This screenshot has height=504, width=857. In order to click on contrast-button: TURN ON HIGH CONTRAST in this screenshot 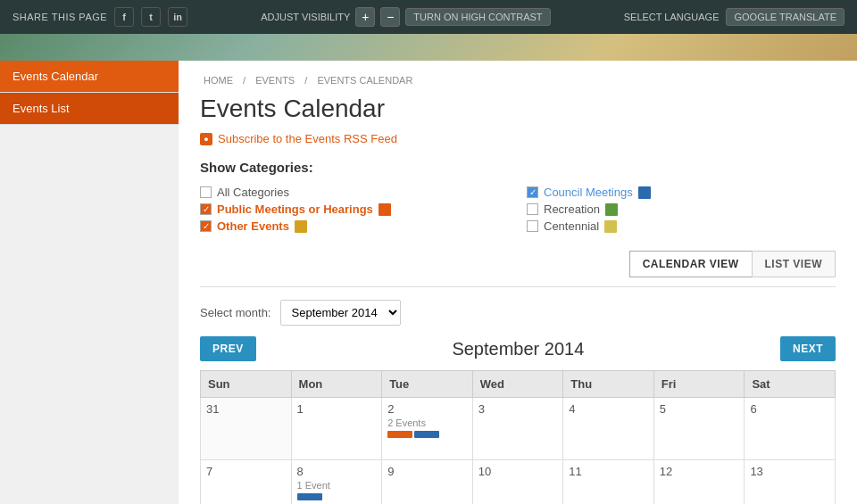, I will do `click(478, 17)`.